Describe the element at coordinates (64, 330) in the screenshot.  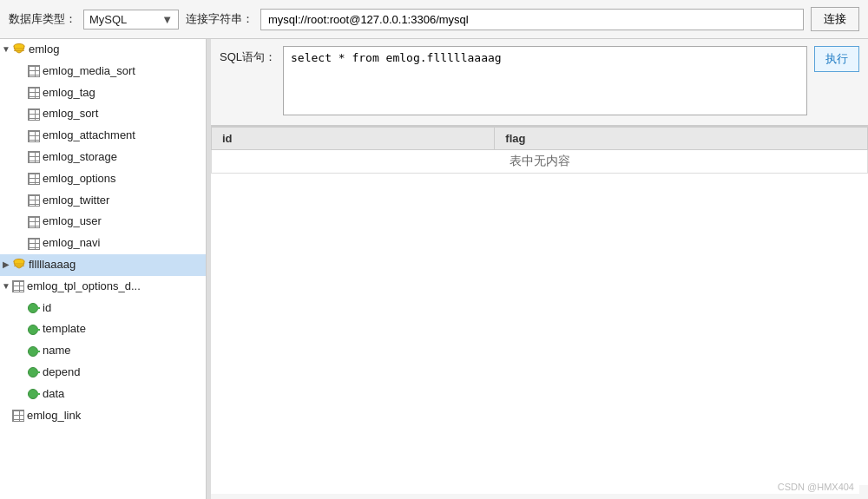
I see `tree-item-label: template` at that location.